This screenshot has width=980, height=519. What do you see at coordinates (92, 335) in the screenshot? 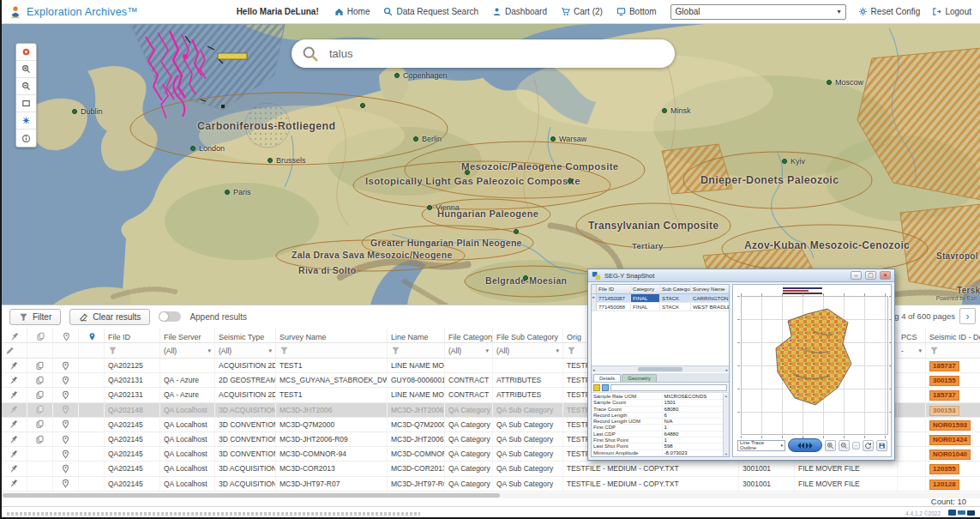
I see `column-header-bluepin` at bounding box center [92, 335].